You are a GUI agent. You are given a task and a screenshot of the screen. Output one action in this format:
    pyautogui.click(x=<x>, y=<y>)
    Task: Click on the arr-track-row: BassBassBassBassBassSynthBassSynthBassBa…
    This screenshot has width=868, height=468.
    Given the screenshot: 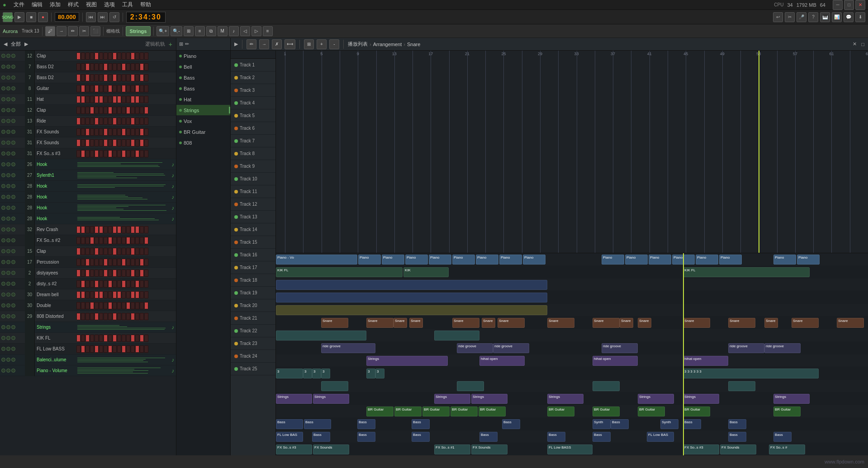 What is the action you would take?
    pyautogui.click(x=572, y=424)
    